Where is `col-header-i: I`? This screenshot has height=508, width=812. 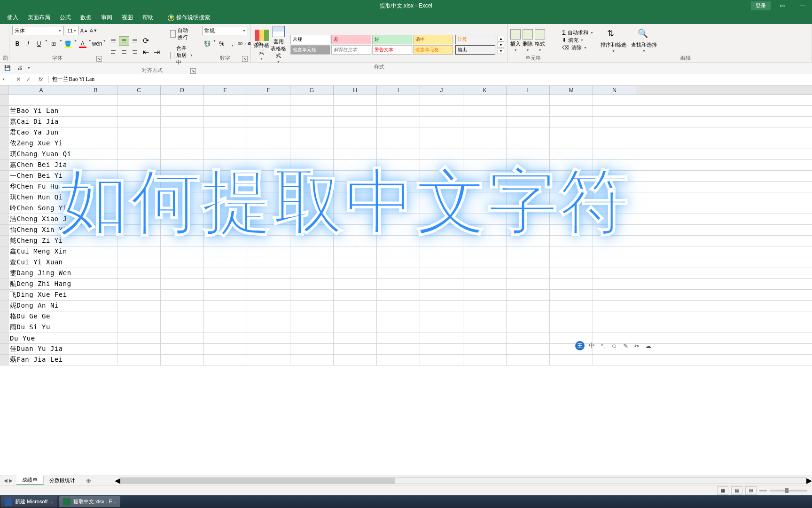 col-header-i: I is located at coordinates (398, 90).